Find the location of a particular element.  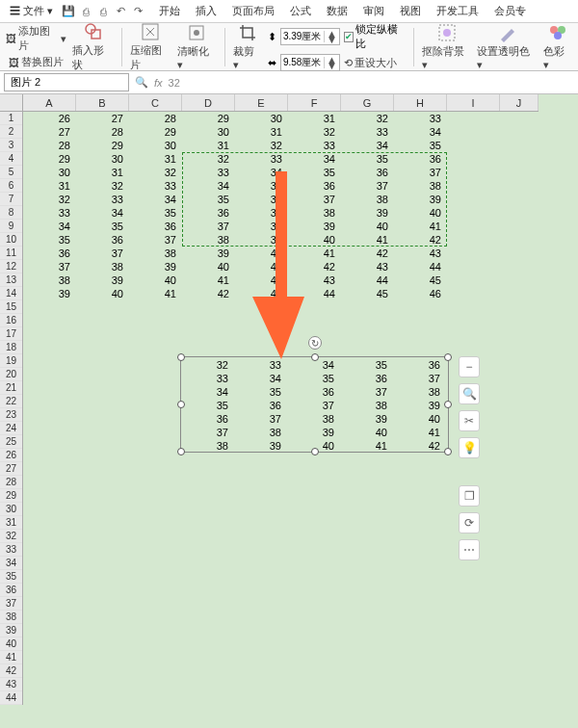

col-header-G: G is located at coordinates (368, 102).